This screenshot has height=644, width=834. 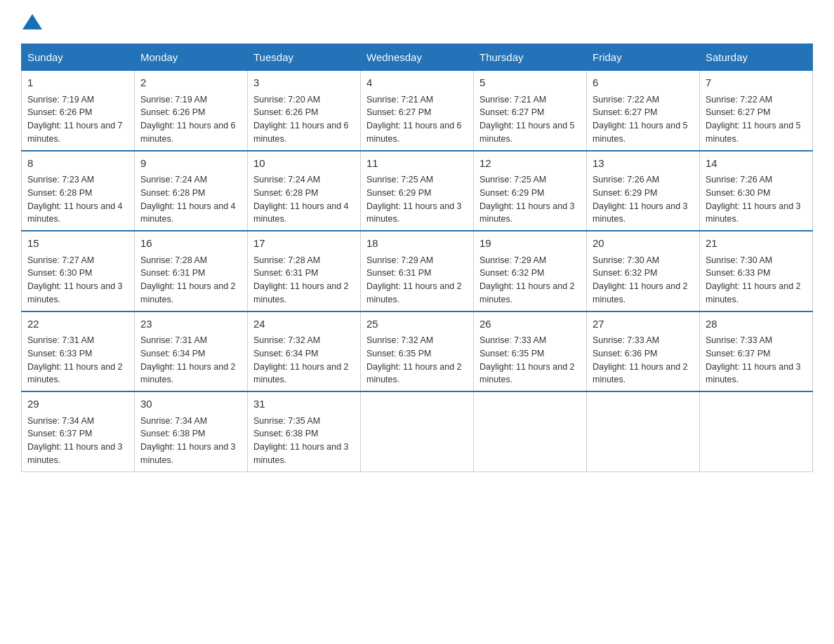 What do you see at coordinates (756, 244) in the screenshot?
I see `day-number: 21` at bounding box center [756, 244].